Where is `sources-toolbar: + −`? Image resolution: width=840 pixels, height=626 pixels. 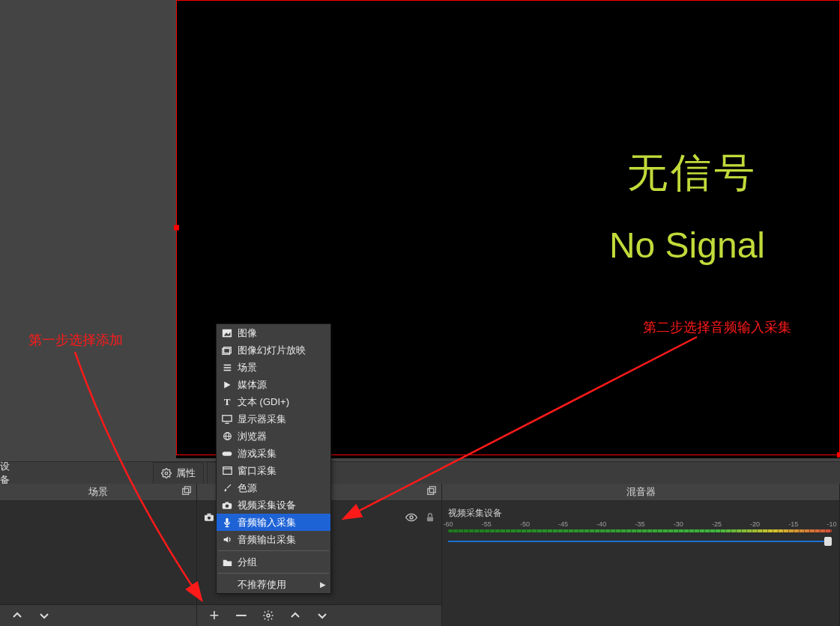
sources-toolbar: + − is located at coordinates (319, 616).